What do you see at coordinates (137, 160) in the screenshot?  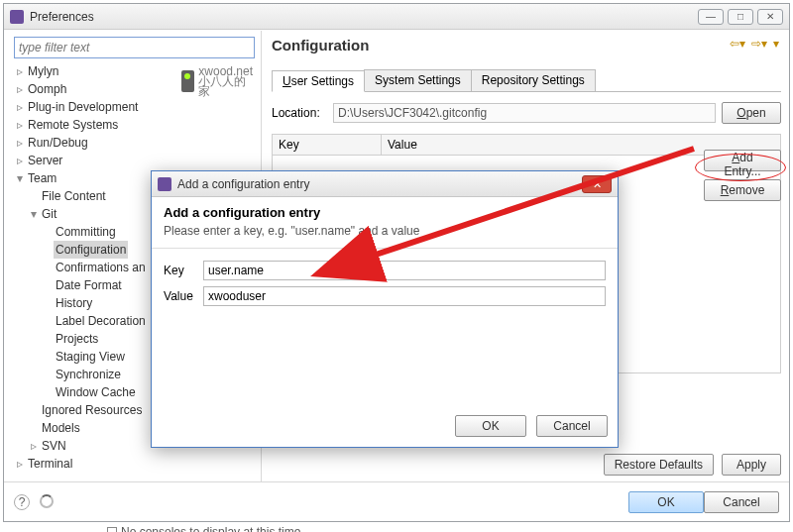 I see `tree-item-server: ▹Server` at bounding box center [137, 160].